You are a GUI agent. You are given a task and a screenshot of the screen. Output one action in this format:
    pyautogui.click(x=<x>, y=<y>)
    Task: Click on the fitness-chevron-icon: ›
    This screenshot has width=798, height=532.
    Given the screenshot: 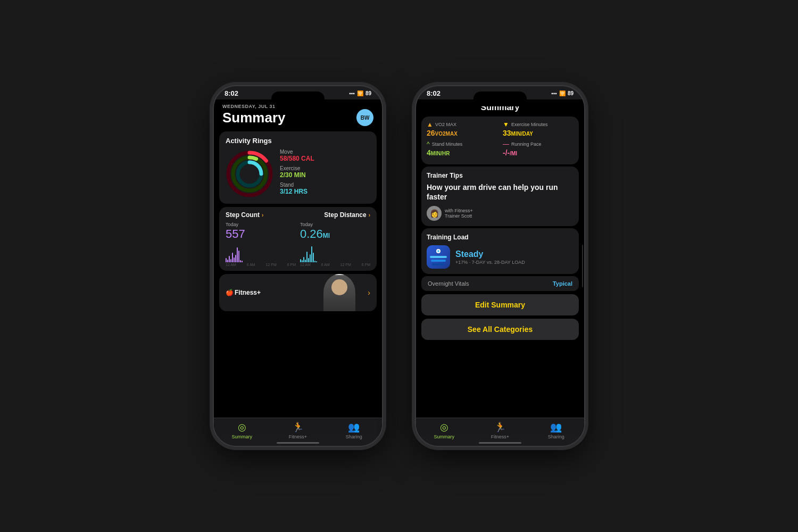 What is the action you would take?
    pyautogui.click(x=369, y=293)
    